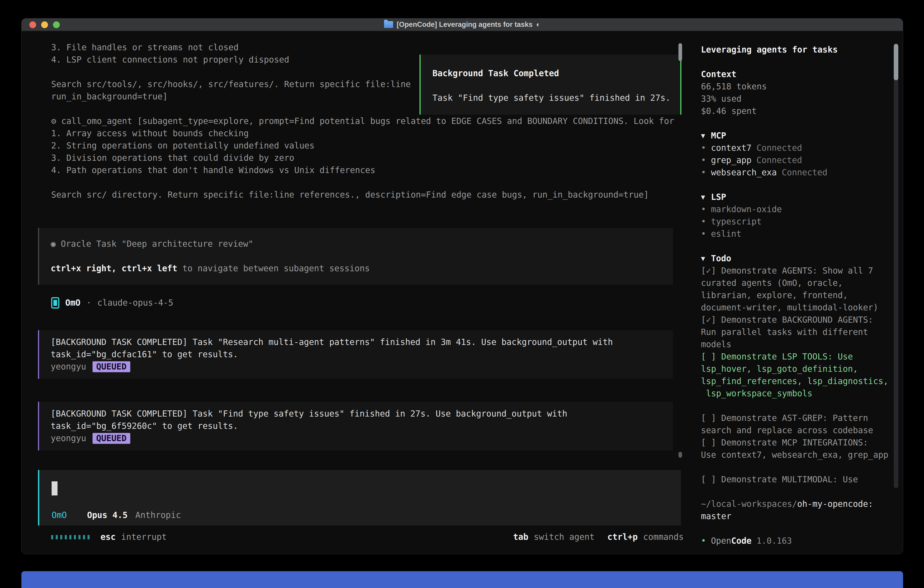 Image resolution: width=924 pixels, height=588 pixels. I want to click on task-user: yeongyu, so click(68, 367).